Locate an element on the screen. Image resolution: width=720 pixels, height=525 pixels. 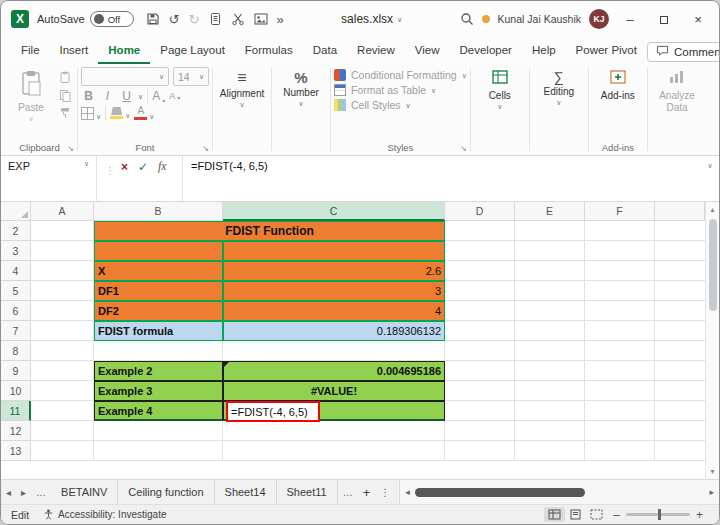
search-icon is located at coordinates (467, 19).